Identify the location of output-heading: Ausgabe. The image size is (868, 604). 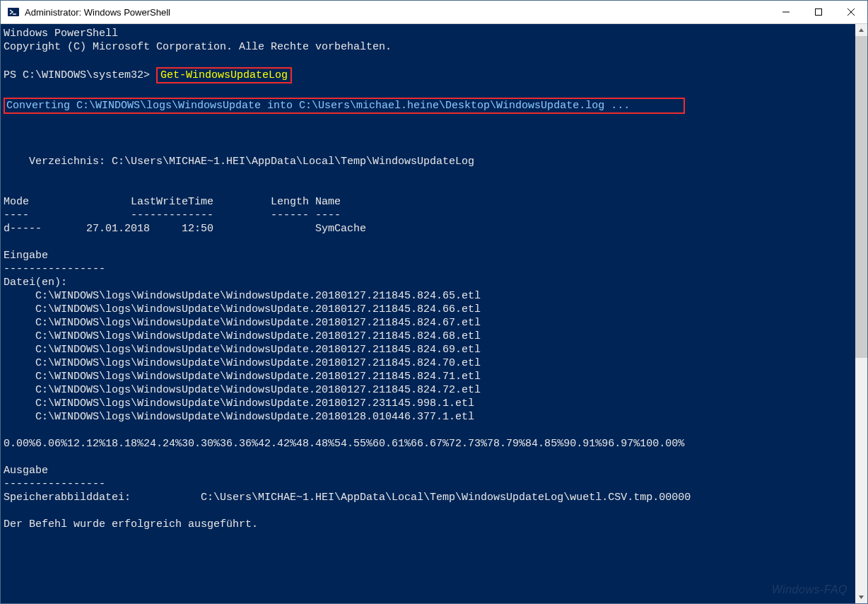
(25, 471).